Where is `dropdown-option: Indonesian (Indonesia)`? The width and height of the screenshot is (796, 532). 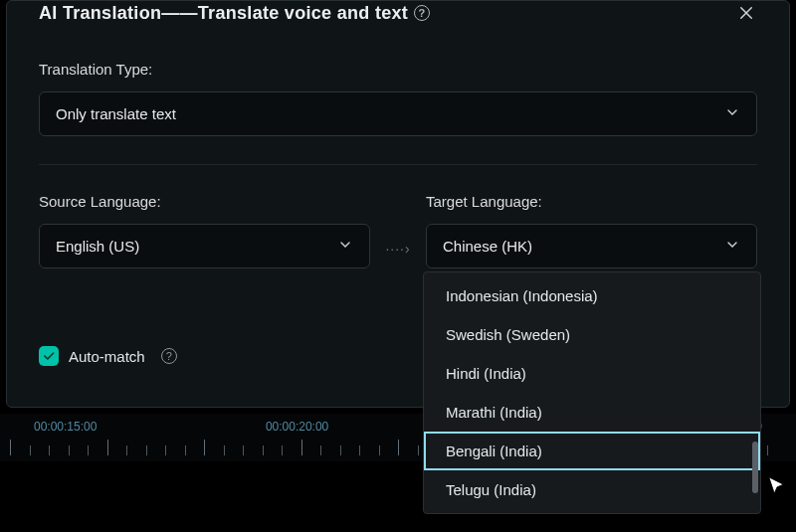 dropdown-option: Indonesian (Indonesia) is located at coordinates (592, 296).